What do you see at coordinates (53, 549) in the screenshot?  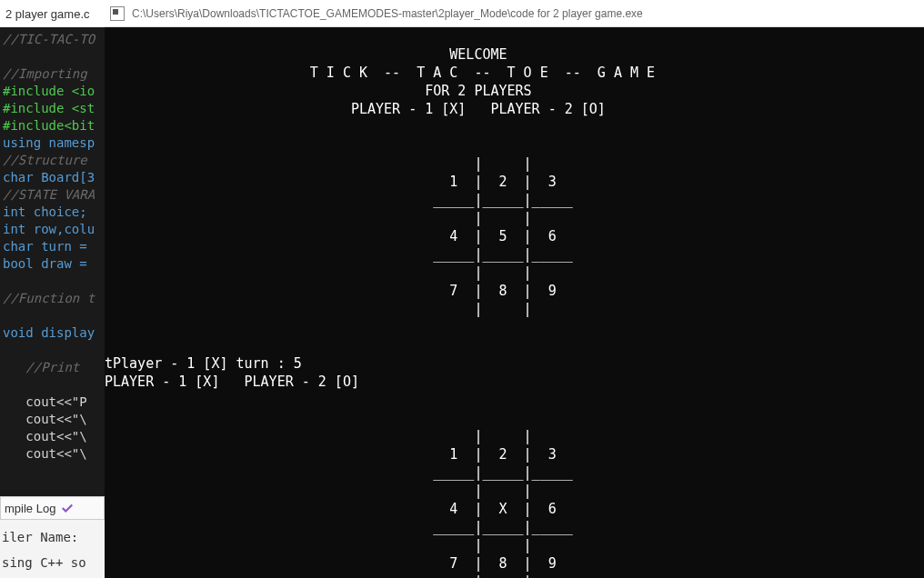 I see `compile-log-body: iler Name: sing C++ so` at bounding box center [53, 549].